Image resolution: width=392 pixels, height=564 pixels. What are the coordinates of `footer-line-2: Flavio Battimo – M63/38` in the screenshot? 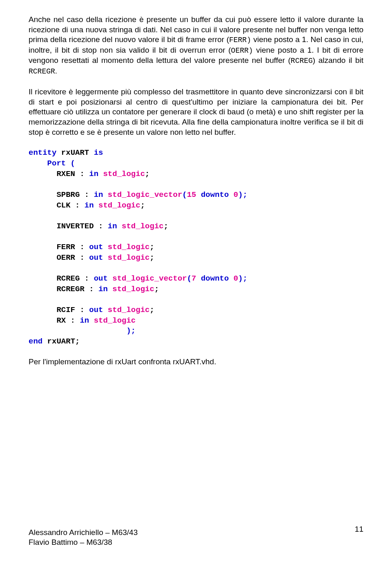 It's located at (83, 542).